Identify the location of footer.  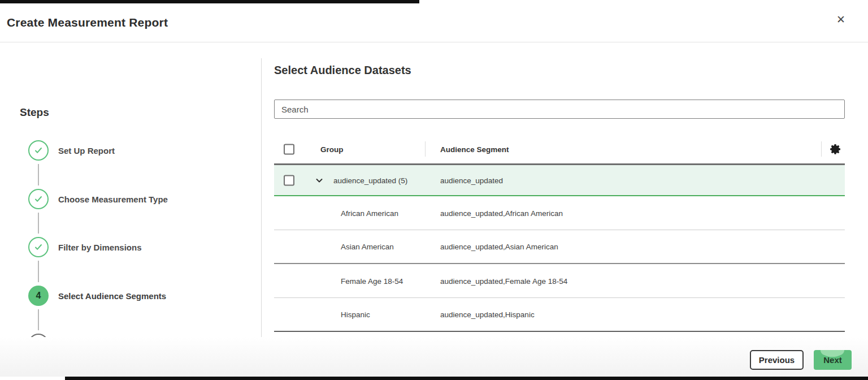
(434, 357).